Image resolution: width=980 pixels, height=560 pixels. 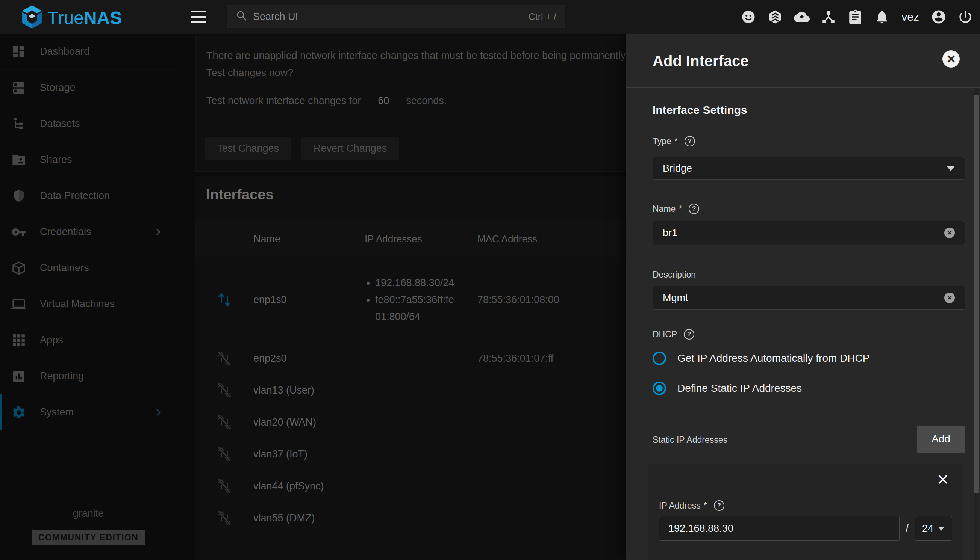 I want to click on name-input, so click(x=804, y=233).